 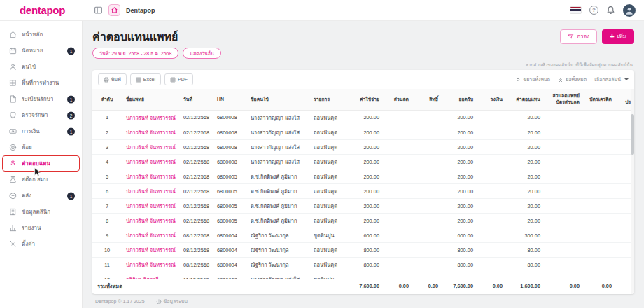 I want to click on sidebar-item-label: ข้อมูลคลินิก, so click(x=36, y=211).